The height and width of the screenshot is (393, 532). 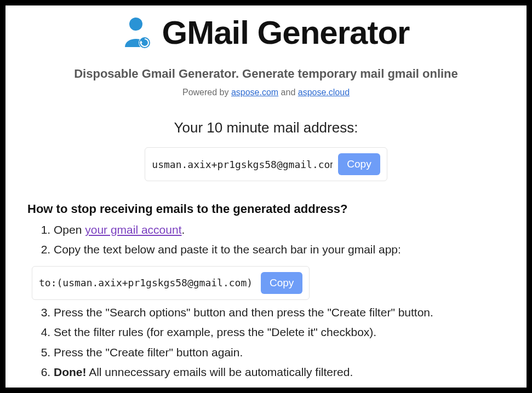 What do you see at coordinates (133, 230) in the screenshot?
I see `gmail-account-link: your gmail account` at bounding box center [133, 230].